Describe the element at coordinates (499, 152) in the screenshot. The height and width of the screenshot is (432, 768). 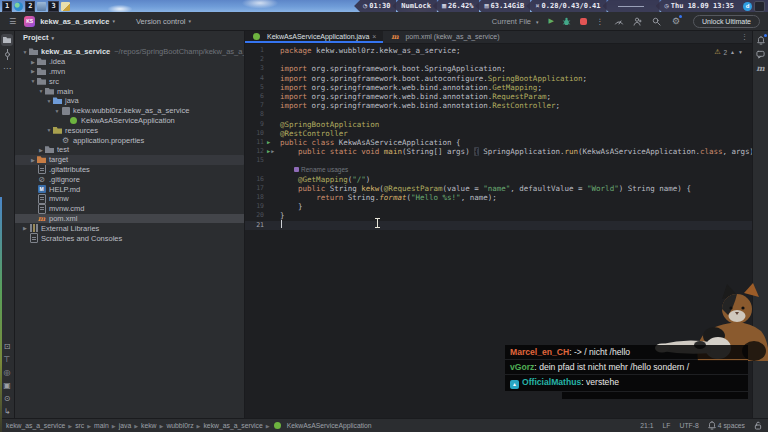
I see `code-line: 12▶▶ public static void main(String[] ar…` at that location.